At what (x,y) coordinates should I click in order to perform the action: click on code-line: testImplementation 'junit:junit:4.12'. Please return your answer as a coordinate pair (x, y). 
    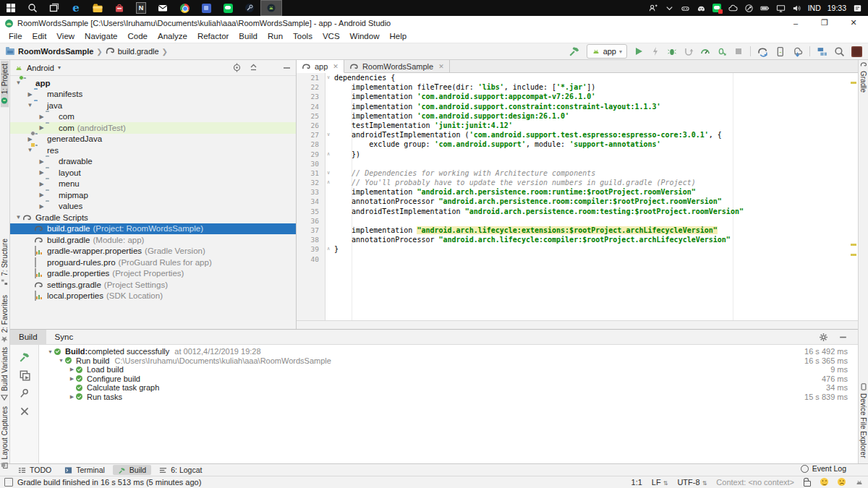
    Looking at the image, I should click on (577, 126).